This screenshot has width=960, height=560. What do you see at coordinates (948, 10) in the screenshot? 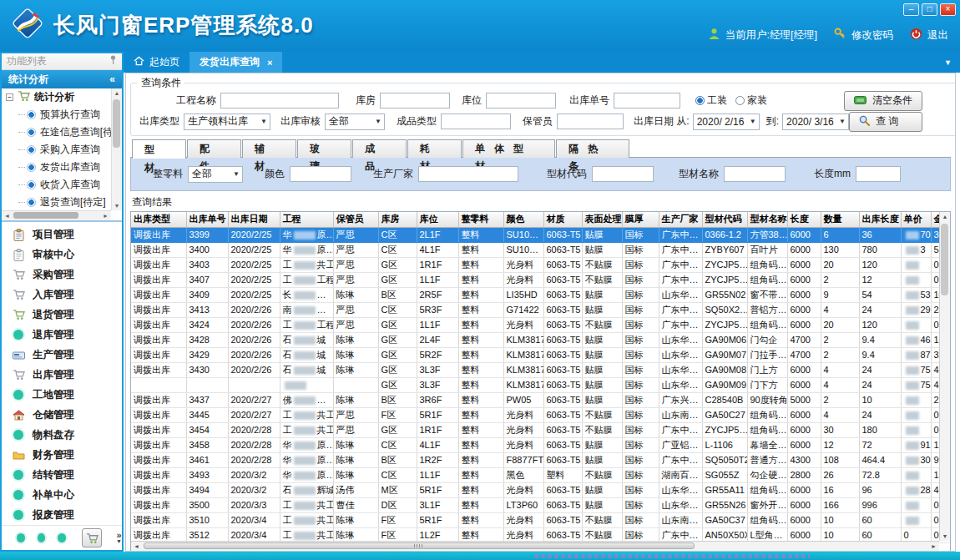
I see `close-button: ×` at bounding box center [948, 10].